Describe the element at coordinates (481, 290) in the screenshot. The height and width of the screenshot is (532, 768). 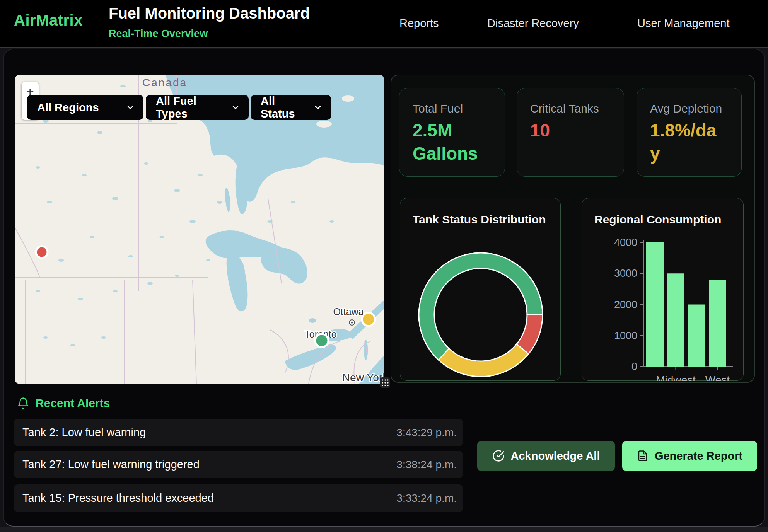
I see `tank-status-donut-chart` at that location.